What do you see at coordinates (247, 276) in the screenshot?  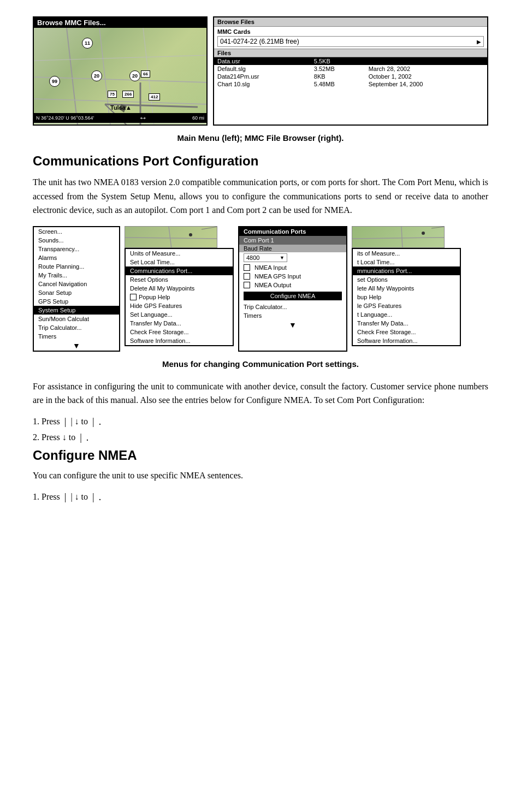 I see `nmea-gps-checkbox` at bounding box center [247, 276].